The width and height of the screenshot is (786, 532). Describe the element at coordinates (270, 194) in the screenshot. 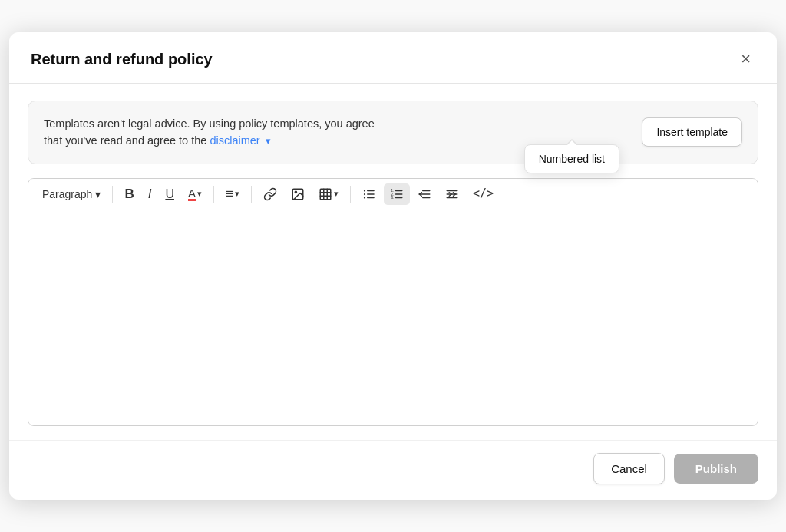

I see `link-icon` at that location.